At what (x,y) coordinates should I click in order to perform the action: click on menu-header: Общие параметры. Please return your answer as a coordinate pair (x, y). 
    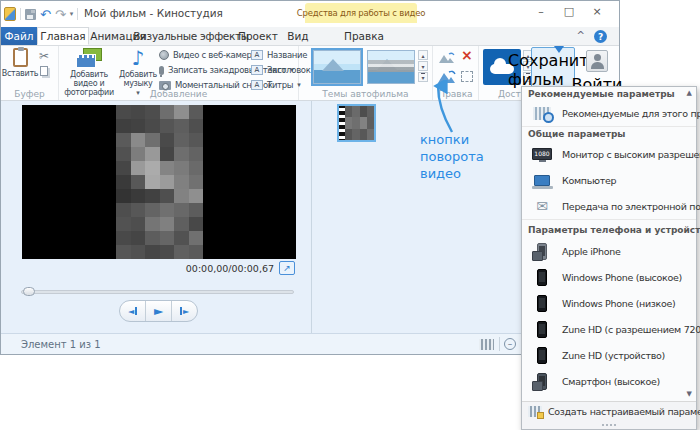
    Looking at the image, I should click on (609, 134).